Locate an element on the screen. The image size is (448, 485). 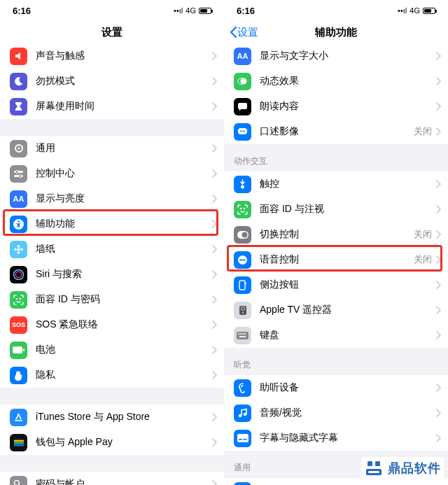
row-siri: Siri 与搜索 is located at coordinates (112, 274).